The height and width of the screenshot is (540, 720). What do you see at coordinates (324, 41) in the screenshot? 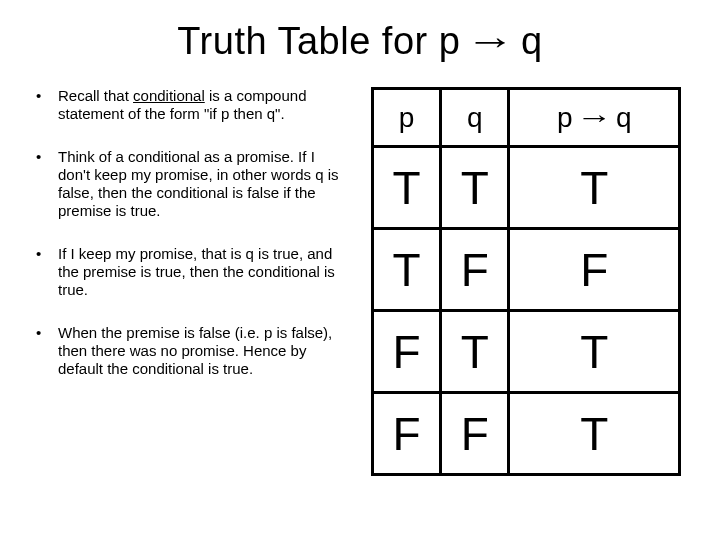
I see `title-prefix: Truth Table for p` at bounding box center [324, 41].